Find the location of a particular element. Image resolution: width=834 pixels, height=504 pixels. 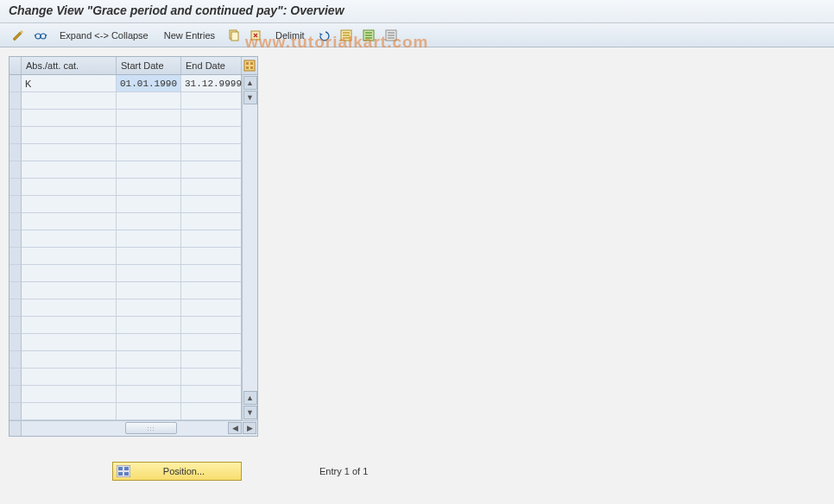

grid-settings-icon is located at coordinates (250, 66).